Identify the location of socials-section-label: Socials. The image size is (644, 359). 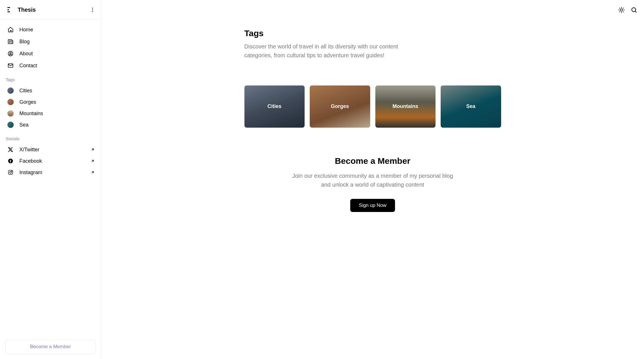
(50, 137).